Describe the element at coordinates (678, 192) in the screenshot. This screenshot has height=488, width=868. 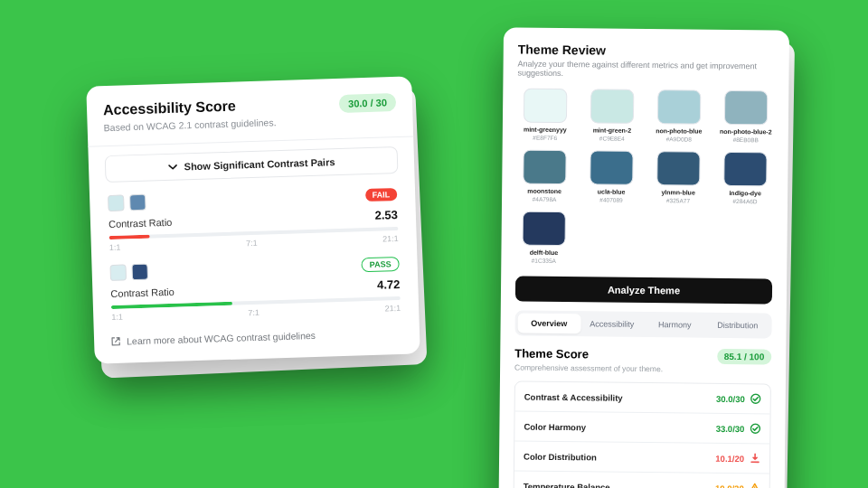
I see `palette-name: ylnmn-blue` at that location.